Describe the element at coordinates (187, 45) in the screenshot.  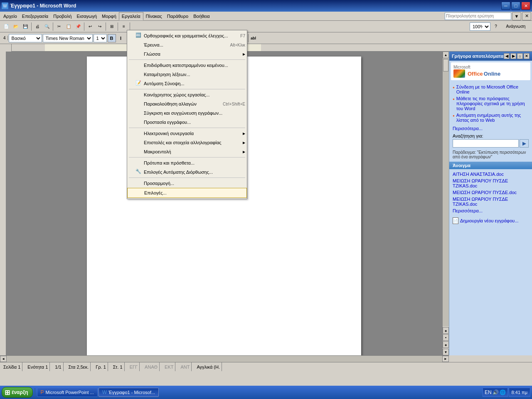
I see `tools-research: Έρευνα... Alt+Κλικ` at that location.